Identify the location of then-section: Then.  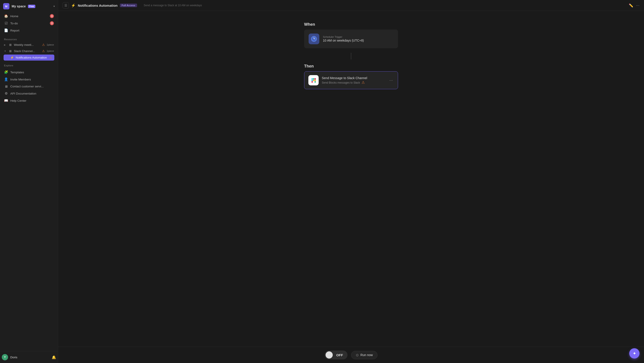
(351, 76).